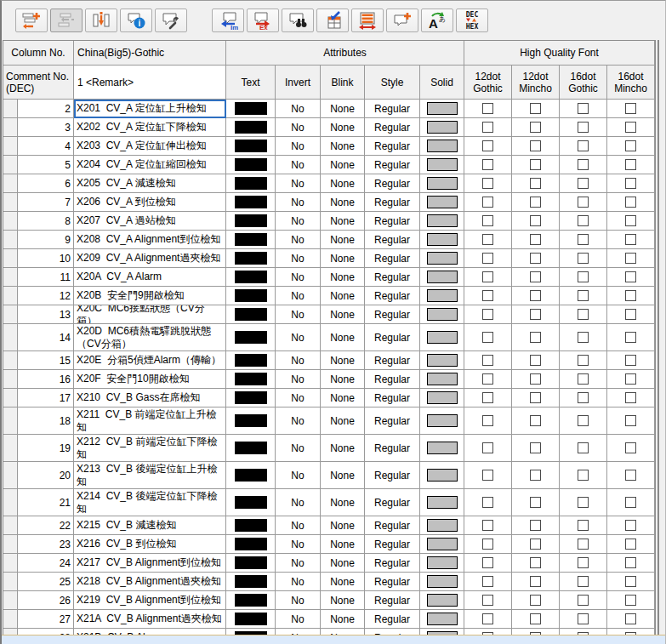  Describe the element at coordinates (150, 398) in the screenshot. I see `comment-cell: X210 CV_B Gass在席檢知` at that location.